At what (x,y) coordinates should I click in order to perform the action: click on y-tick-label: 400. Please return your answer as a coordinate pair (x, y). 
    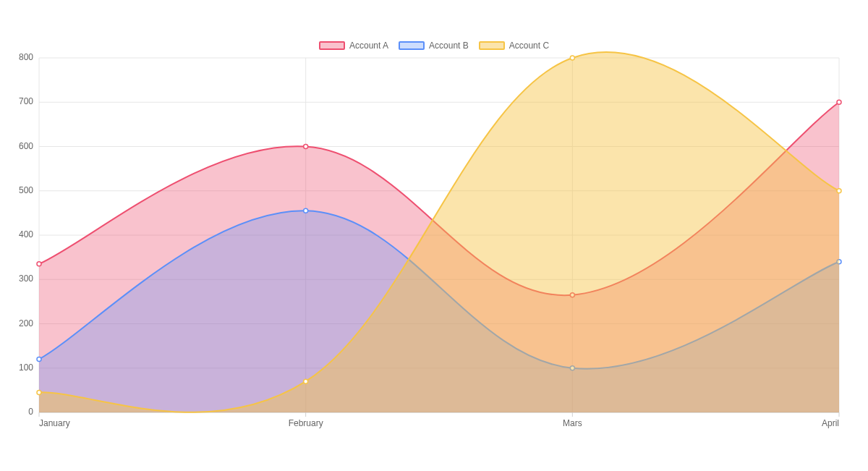
    Looking at the image, I should click on (26, 234).